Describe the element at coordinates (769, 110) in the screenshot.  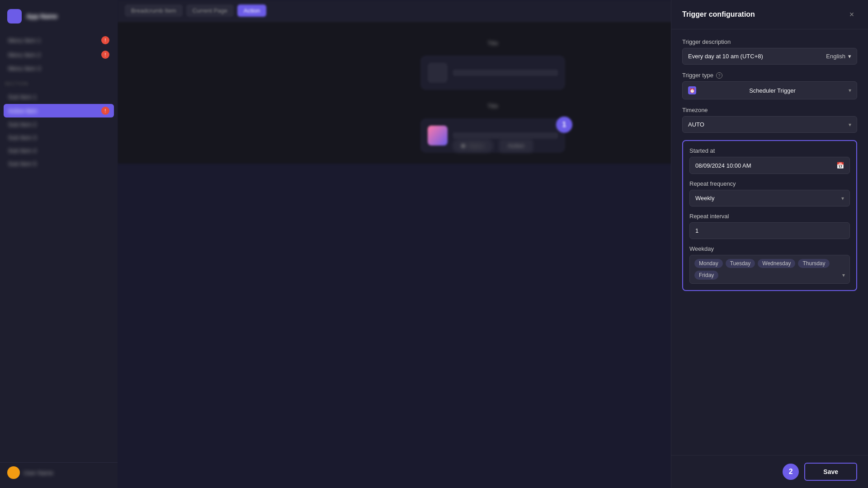
I see `timezone-label: Timezone` at that location.